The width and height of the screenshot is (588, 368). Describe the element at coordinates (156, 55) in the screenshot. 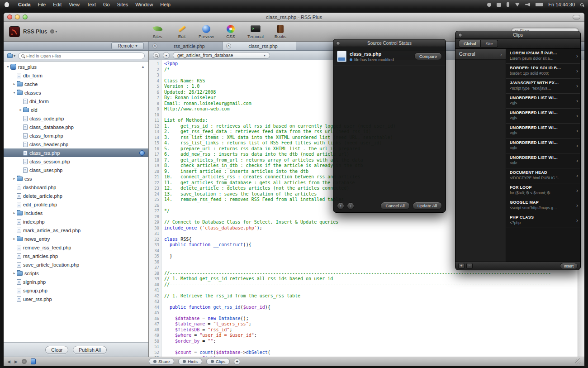

I see `symbol-search-icon` at that location.